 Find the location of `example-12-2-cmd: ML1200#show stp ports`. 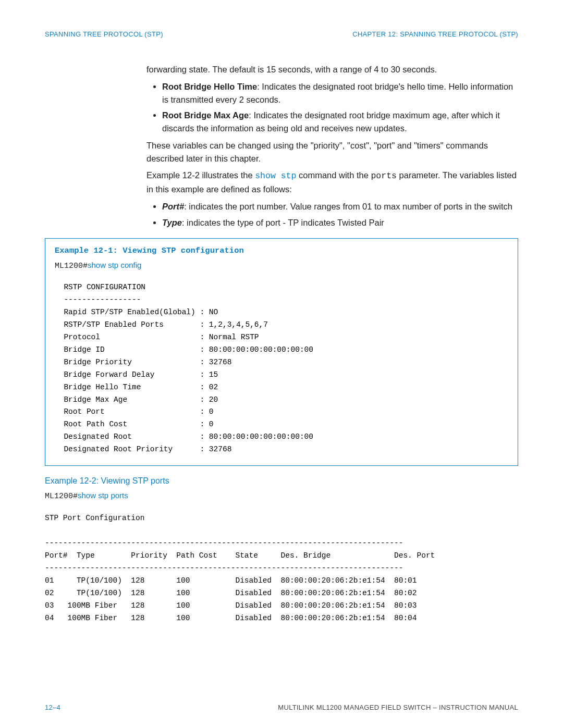

example-12-2-cmd: ML1200#show stp ports is located at coordinates (282, 496).